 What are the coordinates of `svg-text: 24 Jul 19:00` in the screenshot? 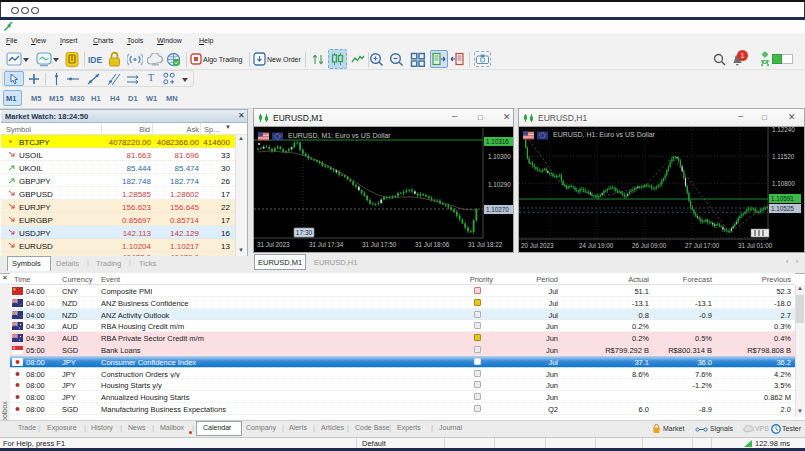 It's located at (596, 246).